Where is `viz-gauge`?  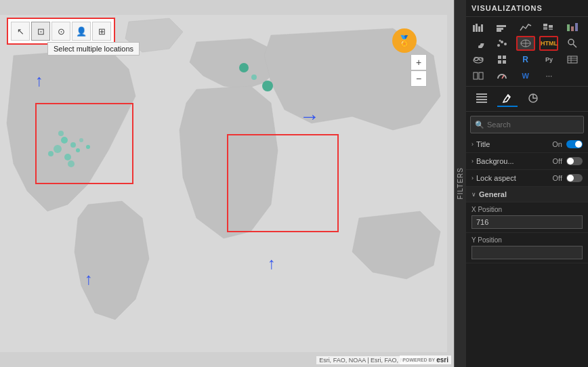 viz-gauge is located at coordinates (502, 76).